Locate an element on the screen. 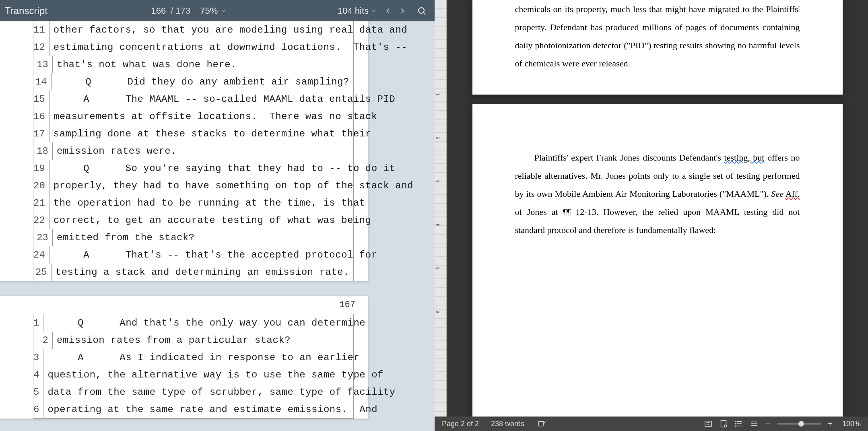 The height and width of the screenshot is (431, 868). line-text: Q Did they do any ambient air sampling? is located at coordinates (202, 82).